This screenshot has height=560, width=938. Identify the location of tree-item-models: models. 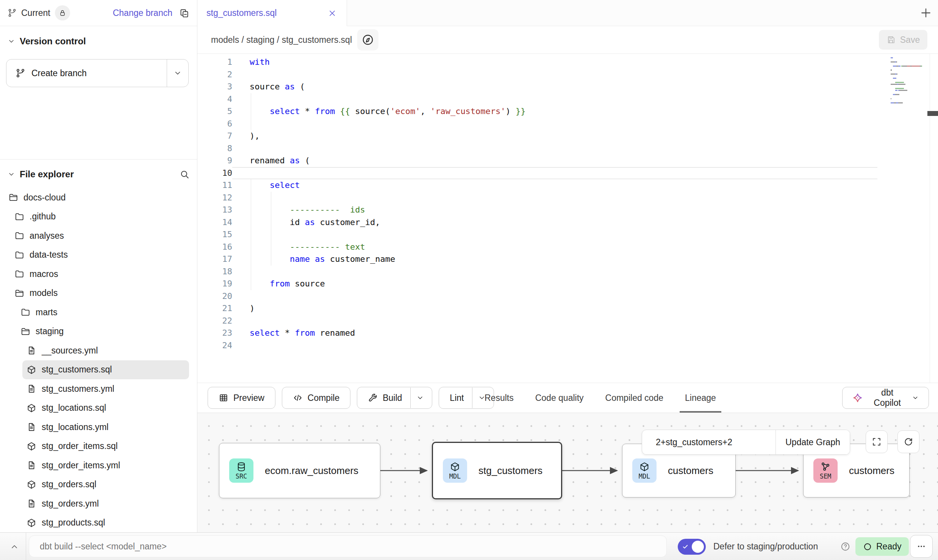
(98, 293).